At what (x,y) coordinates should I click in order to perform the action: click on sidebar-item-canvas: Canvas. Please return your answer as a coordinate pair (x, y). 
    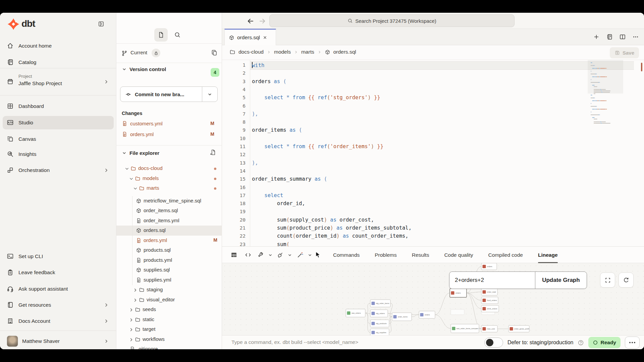
    Looking at the image, I should click on (58, 139).